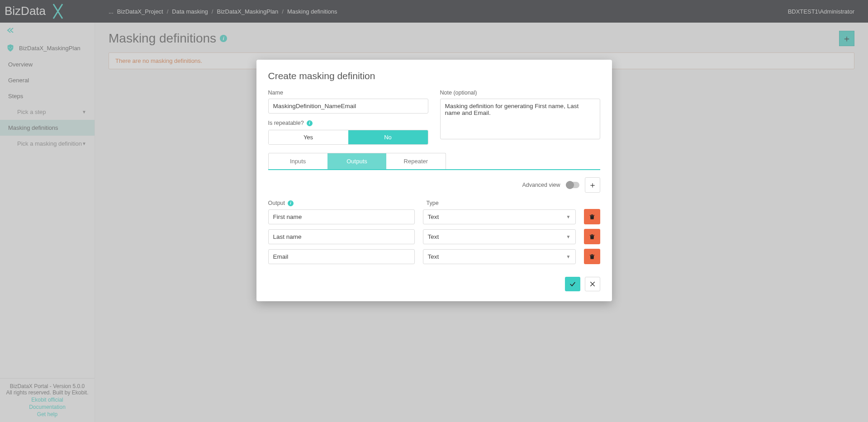  Describe the element at coordinates (308, 138) in the screenshot. I see `repeatable-yes-button: Yes` at that location.